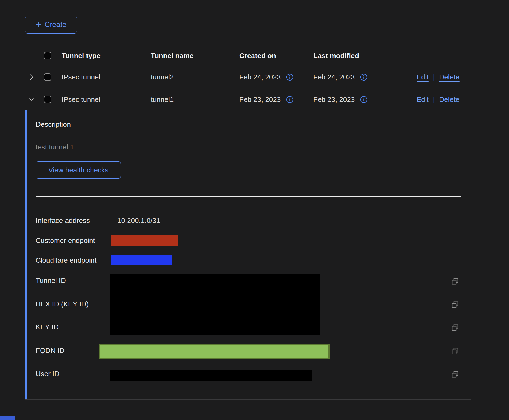  What do you see at coordinates (31, 99) in the screenshot?
I see `chevron-down-icon` at bounding box center [31, 99].